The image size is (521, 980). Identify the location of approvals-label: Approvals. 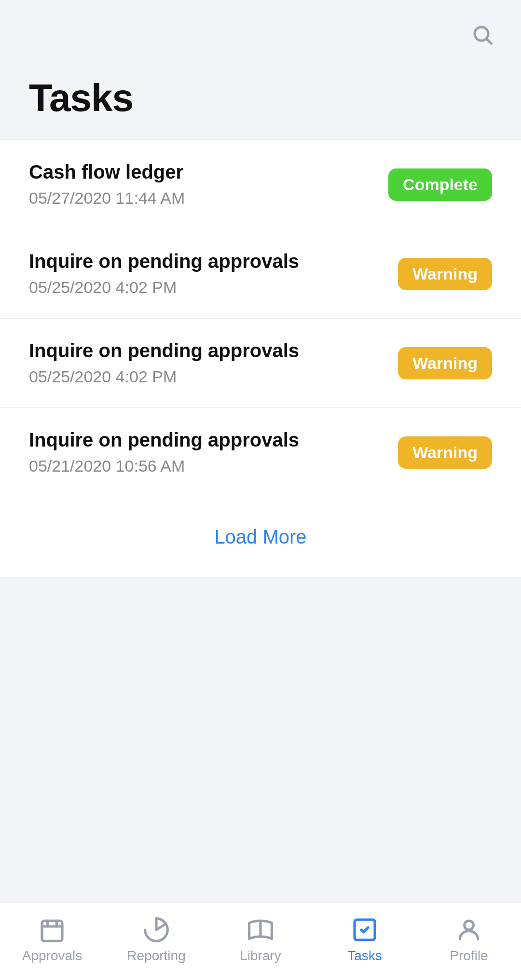
(52, 956).